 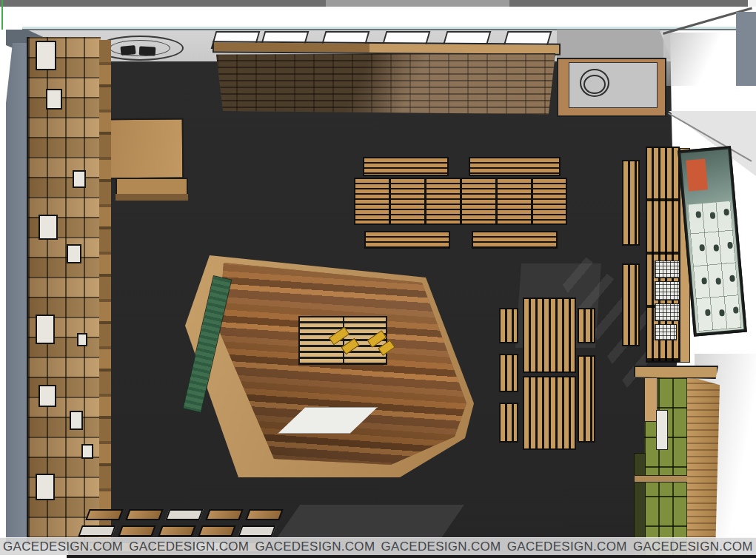 I want to click on green-shelf-white-cell, so click(x=662, y=430).